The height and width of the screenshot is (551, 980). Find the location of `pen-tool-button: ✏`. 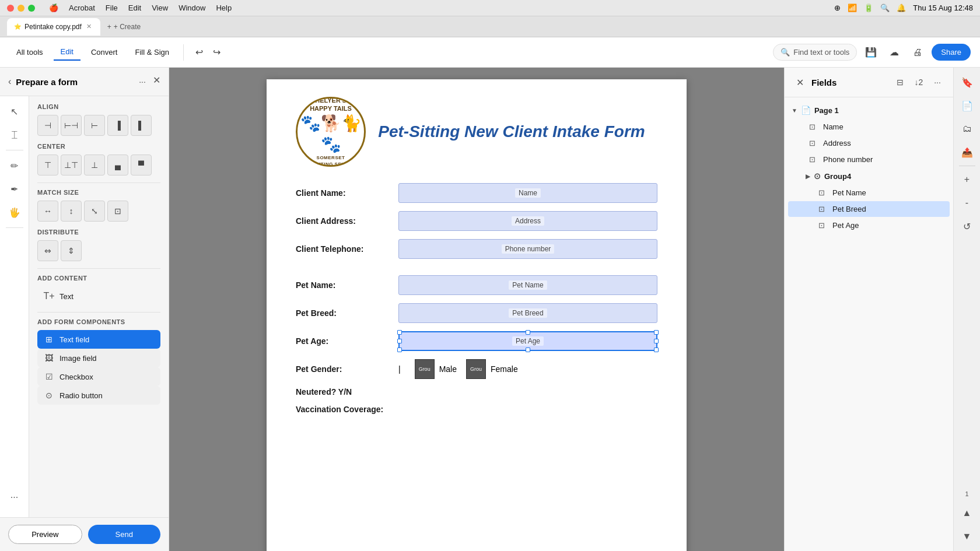

pen-tool-button: ✏ is located at coordinates (15, 166).